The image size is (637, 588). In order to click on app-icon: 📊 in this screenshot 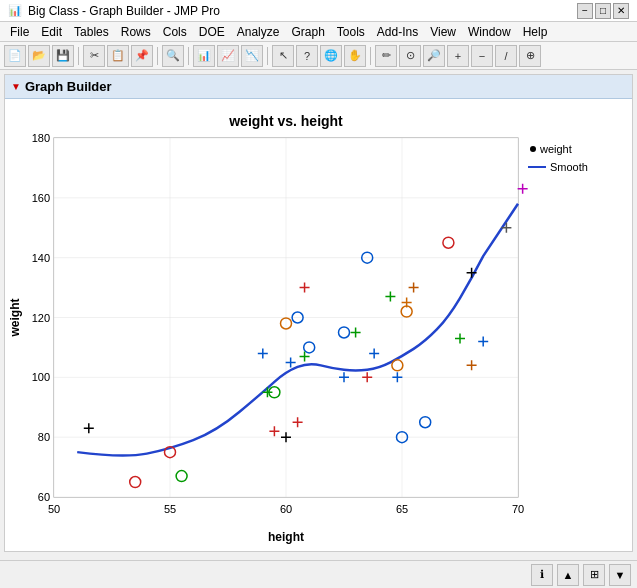, I will do `click(15, 10)`.